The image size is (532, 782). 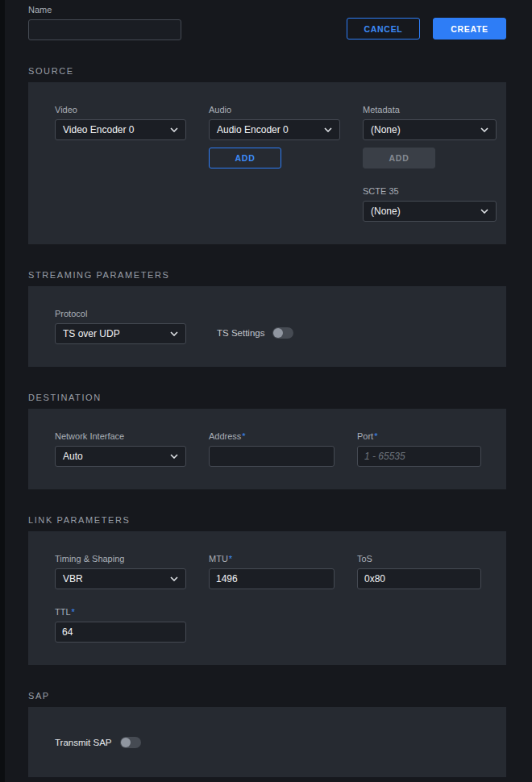 What do you see at coordinates (419, 572) in the screenshot?
I see `tos-field-group: ToS` at bounding box center [419, 572].